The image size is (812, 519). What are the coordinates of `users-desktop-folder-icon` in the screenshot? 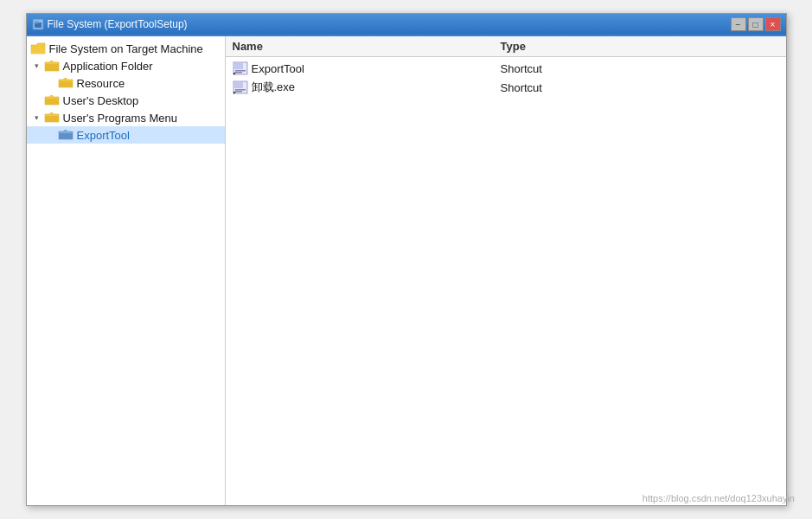 It's located at (52, 100).